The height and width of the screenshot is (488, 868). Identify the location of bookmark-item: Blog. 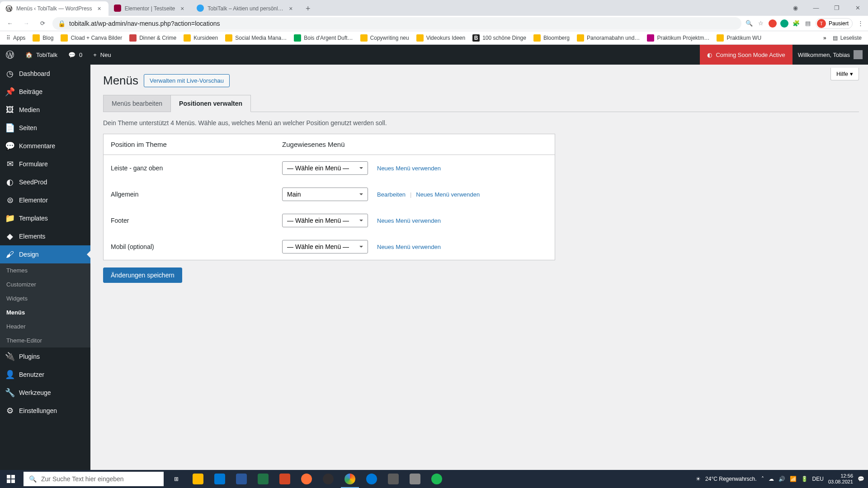
(43, 38).